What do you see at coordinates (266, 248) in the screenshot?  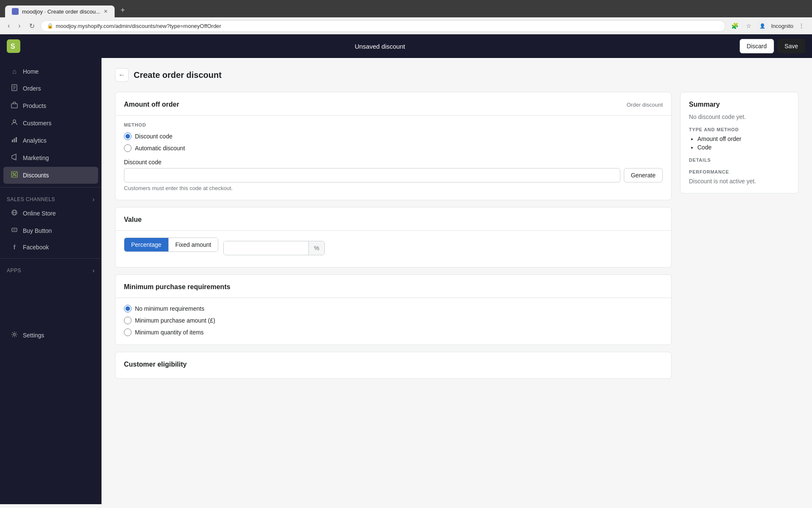 I see `value-input` at bounding box center [266, 248].